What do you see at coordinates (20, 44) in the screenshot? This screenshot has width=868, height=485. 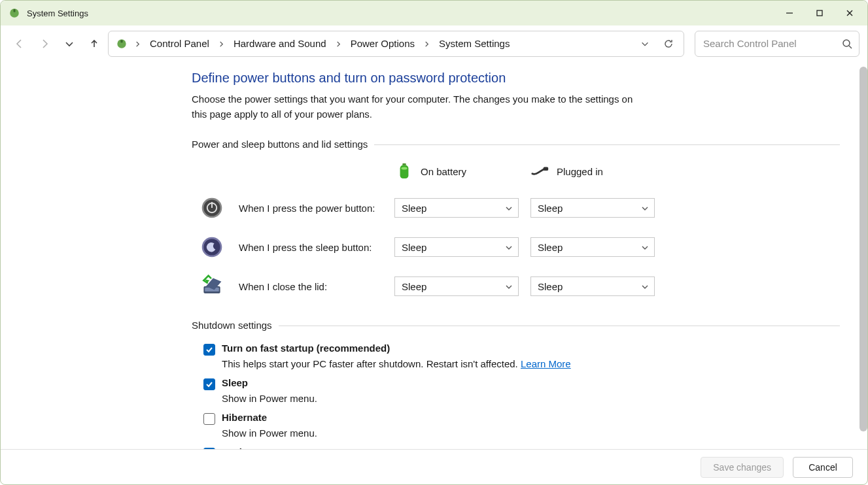 I see `back-button` at bounding box center [20, 44].